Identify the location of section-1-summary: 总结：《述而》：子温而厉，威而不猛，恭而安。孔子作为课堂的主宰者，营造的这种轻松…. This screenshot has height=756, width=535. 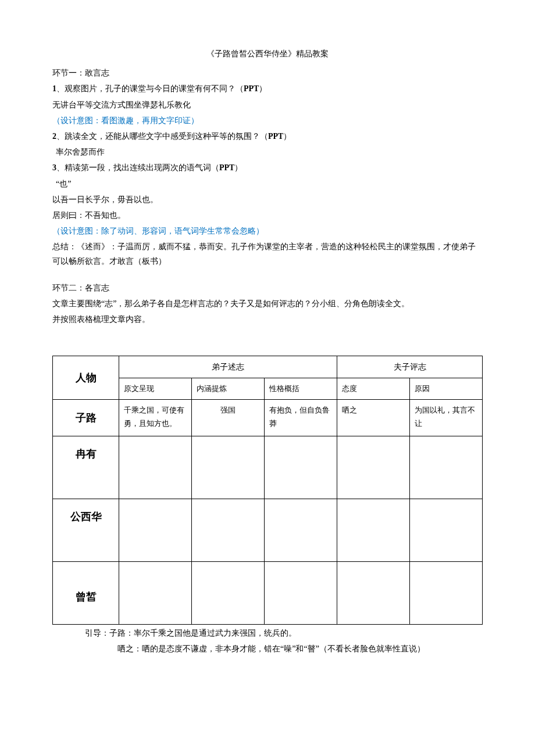
(268, 254).